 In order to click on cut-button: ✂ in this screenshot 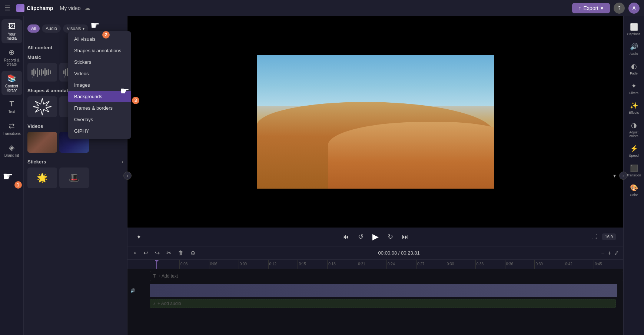, I will do `click(169, 253)`.